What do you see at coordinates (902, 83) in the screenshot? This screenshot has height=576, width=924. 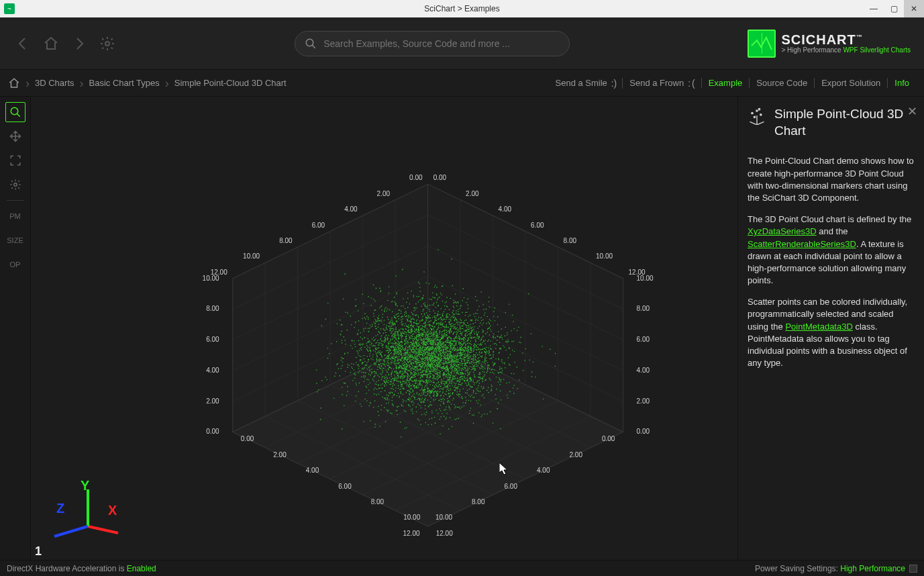 I see `tab-info: Info` at bounding box center [902, 83].